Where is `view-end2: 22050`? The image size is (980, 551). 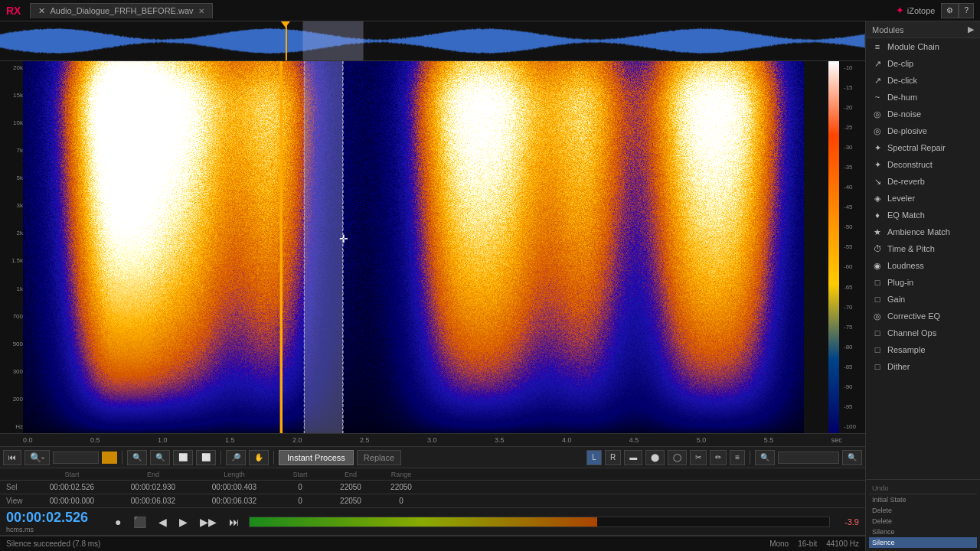 view-end2: 22050 is located at coordinates (351, 500).